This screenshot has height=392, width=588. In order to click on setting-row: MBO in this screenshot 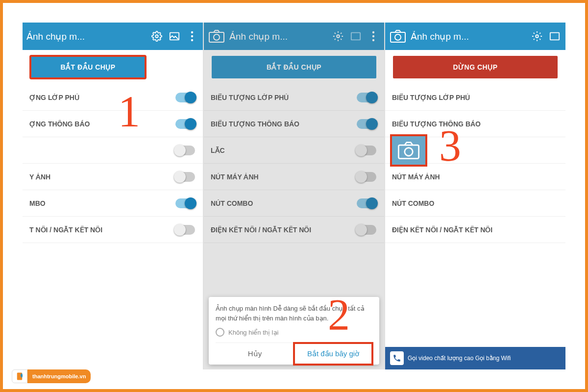, I will do `click(113, 203)`.